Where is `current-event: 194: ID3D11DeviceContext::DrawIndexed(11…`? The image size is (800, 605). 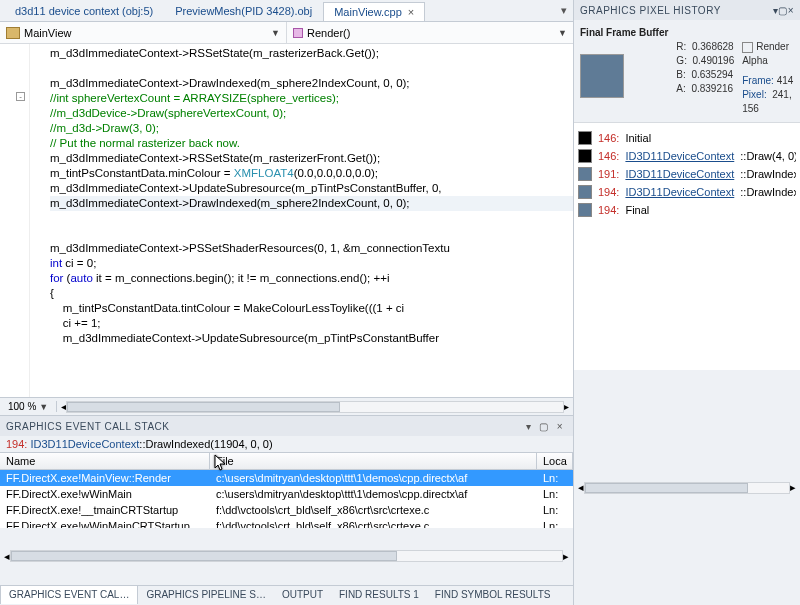 current-event: 194: ID3D11DeviceContext::DrawIndexed(11… is located at coordinates (286, 444).